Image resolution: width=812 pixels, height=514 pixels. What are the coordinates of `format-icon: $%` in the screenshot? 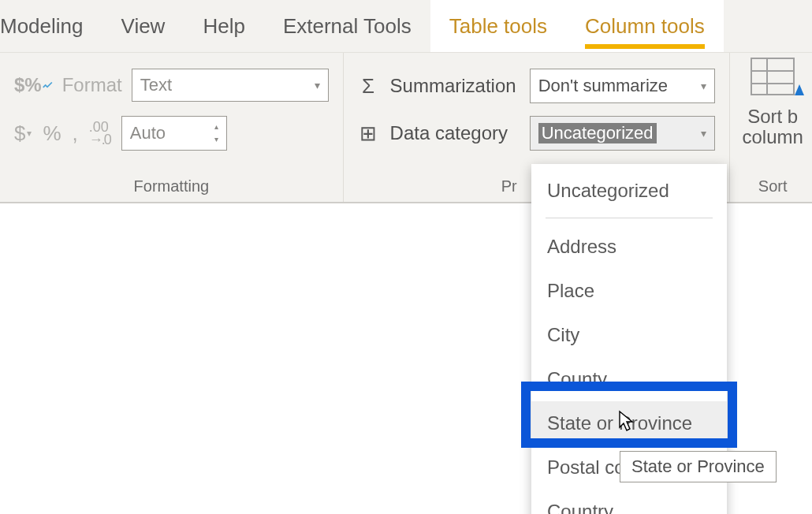 It's located at (33, 85).